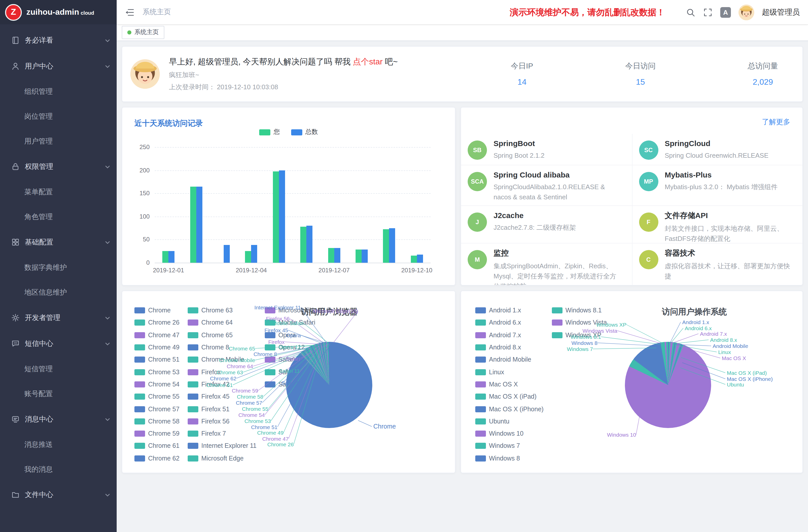  I want to click on browser-pie, so click(329, 385).